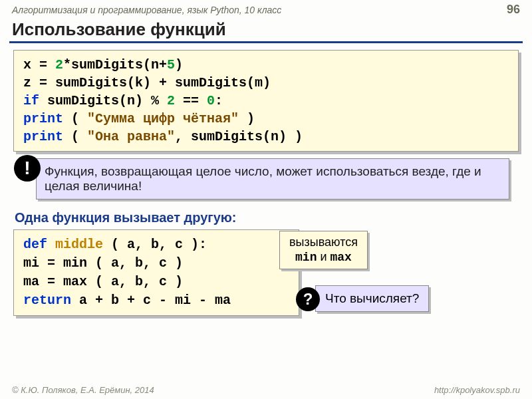 This screenshot has width=532, height=399. I want to click on page-title: Использование функций, so click(266, 29).